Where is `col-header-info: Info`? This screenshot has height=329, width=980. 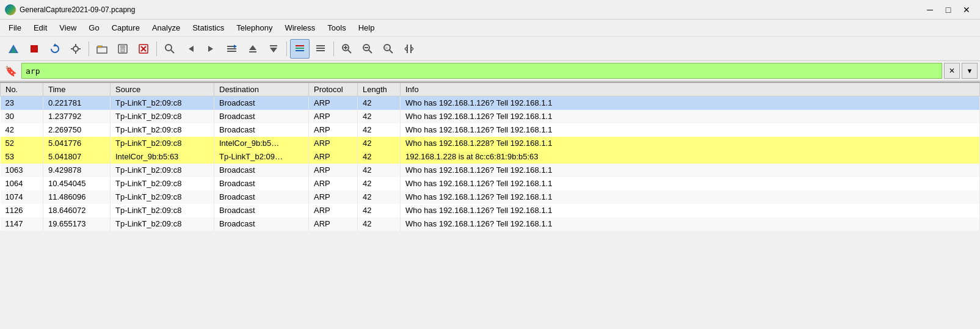
col-header-info: Info is located at coordinates (690, 89).